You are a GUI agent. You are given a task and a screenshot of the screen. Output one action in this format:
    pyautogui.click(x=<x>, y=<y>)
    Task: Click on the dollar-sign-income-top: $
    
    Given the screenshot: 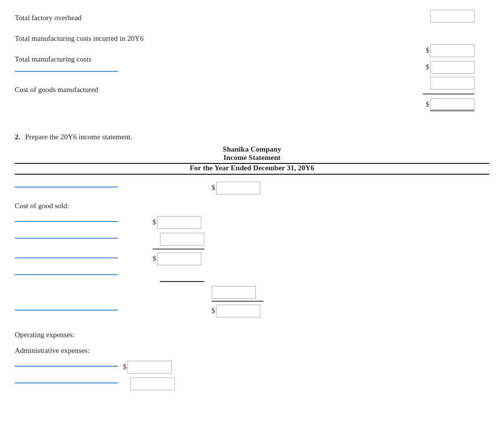 What is the action you would take?
    pyautogui.click(x=214, y=188)
    